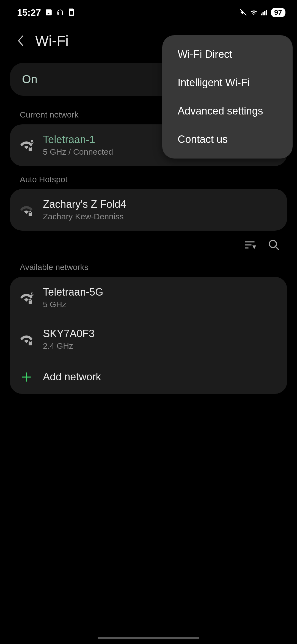 This screenshot has width=297, height=644. What do you see at coordinates (160, 210) in the screenshot?
I see `hotspot-text: Zachary's Z Fold4 Zachary Kew-Denniss` at bounding box center [160, 210].